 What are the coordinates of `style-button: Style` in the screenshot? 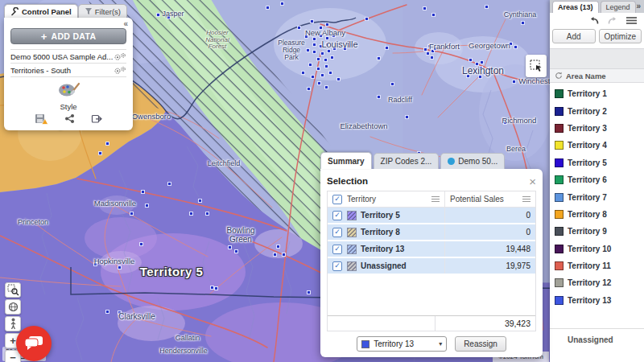 It's located at (68, 94).